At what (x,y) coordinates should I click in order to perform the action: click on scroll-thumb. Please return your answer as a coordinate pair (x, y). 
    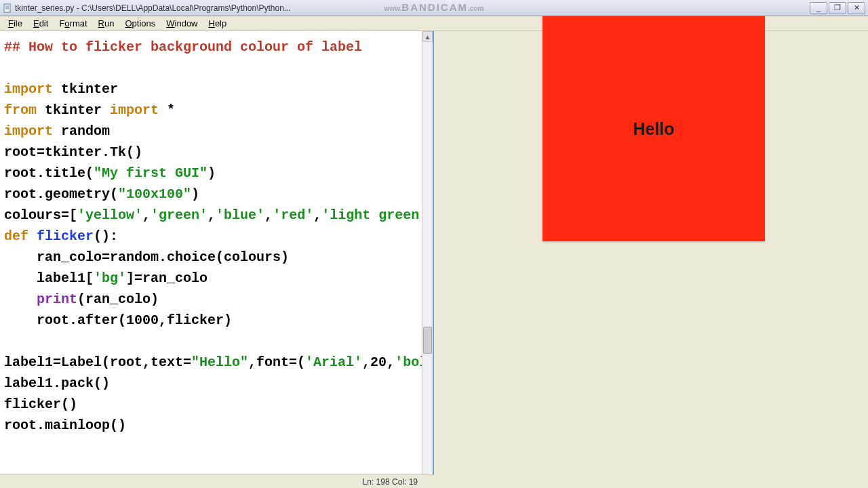
    Looking at the image, I should click on (427, 340).